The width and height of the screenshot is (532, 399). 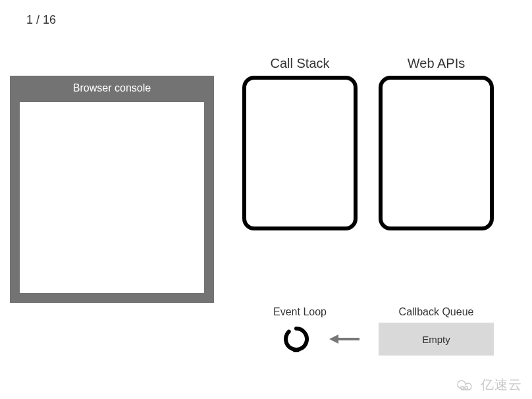 What do you see at coordinates (300, 63) in the screenshot?
I see `call-stack-heading: Call Stack` at bounding box center [300, 63].